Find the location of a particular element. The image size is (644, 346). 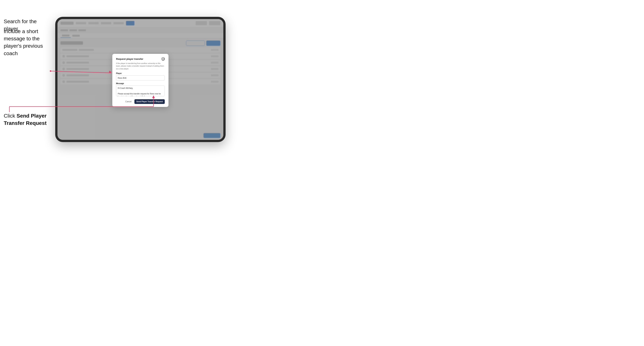

modal-header: Request player transfer ✕ is located at coordinates (140, 59).